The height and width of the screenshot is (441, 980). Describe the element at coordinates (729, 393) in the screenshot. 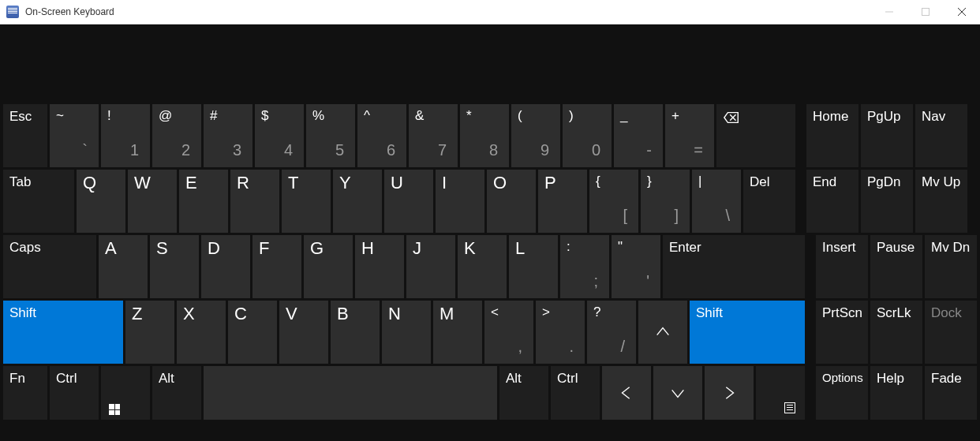

I see `key-arrow-right` at that location.